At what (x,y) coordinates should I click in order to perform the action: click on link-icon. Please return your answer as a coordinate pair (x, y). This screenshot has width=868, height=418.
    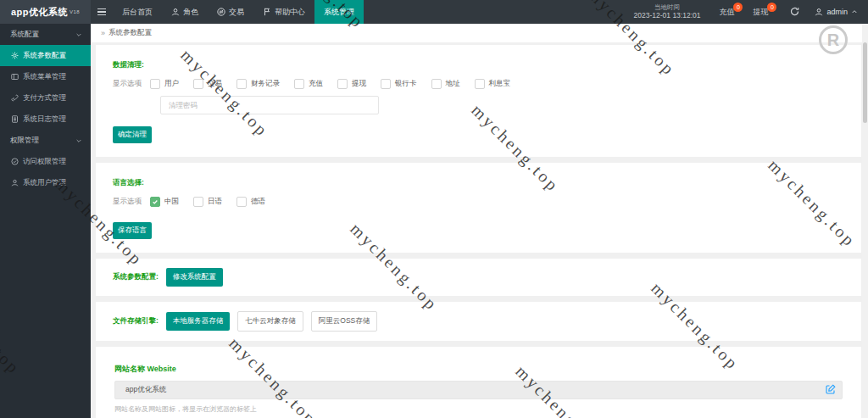
    Looking at the image, I should click on (15, 98).